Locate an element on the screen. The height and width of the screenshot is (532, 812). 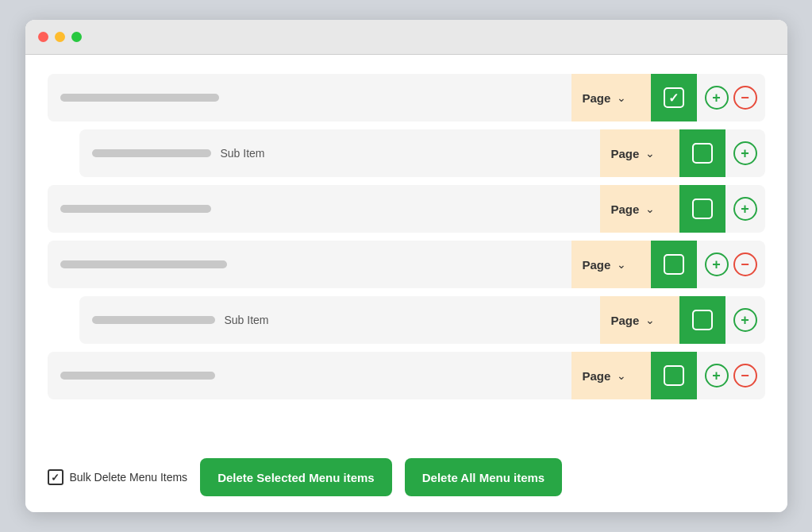
menu-row-row-6: Page⌄+− is located at coordinates (406, 376).